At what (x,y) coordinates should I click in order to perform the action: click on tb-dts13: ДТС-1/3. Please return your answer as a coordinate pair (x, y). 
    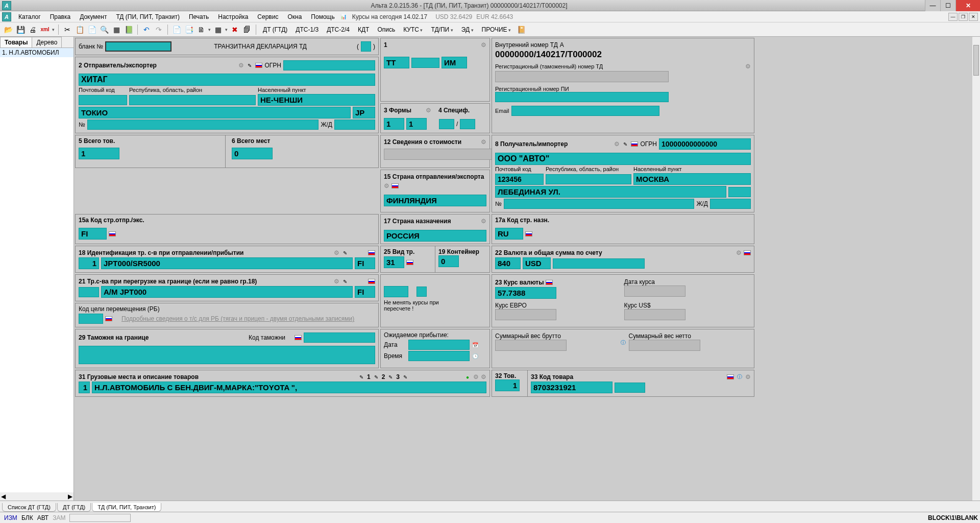
    Looking at the image, I should click on (307, 30).